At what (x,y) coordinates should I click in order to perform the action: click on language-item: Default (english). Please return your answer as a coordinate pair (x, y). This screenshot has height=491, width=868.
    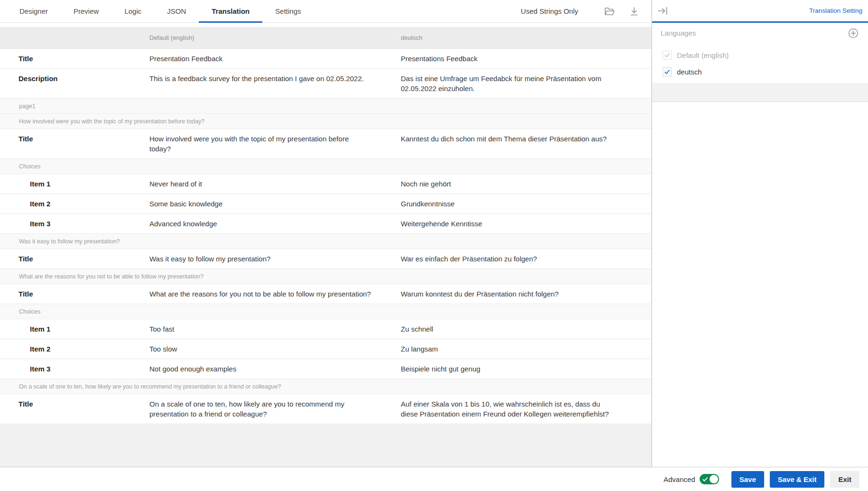
    Looking at the image, I should click on (766, 55).